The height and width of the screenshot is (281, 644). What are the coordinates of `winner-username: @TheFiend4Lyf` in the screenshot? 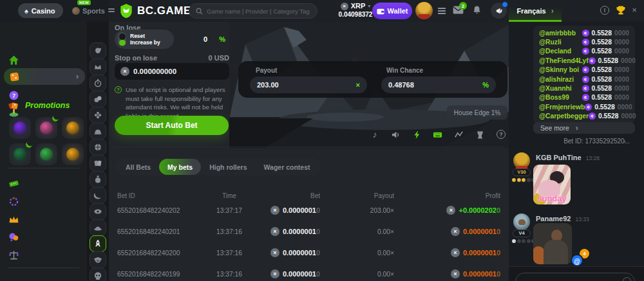 It's located at (564, 60).